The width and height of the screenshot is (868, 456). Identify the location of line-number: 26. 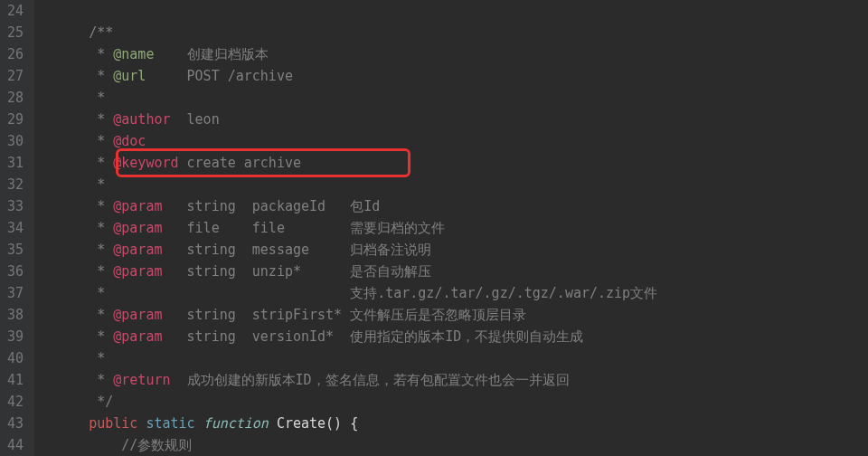
(15, 54).